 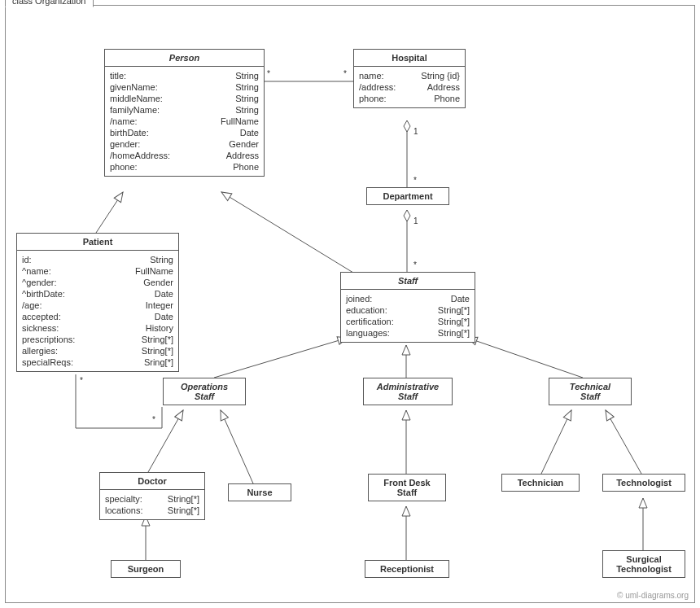 What do you see at coordinates (49, 3) in the screenshot?
I see `frame-title: class Organization` at bounding box center [49, 3].